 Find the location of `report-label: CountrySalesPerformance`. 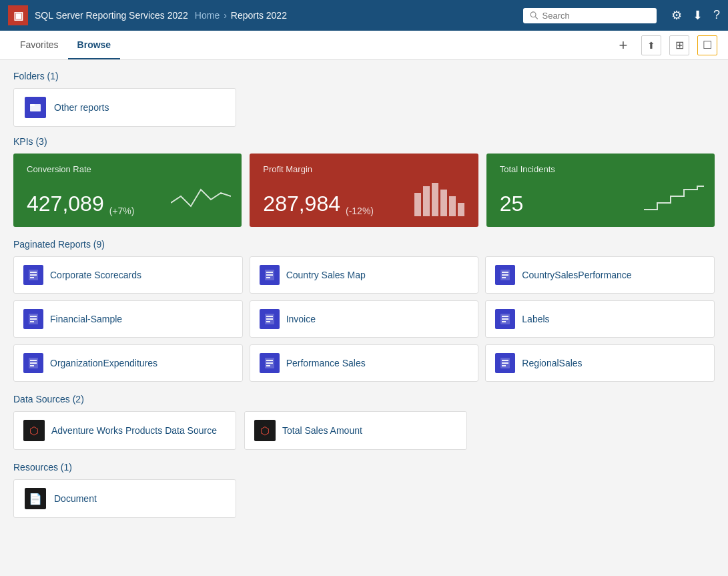

report-label: CountrySalesPerformance is located at coordinates (577, 275).